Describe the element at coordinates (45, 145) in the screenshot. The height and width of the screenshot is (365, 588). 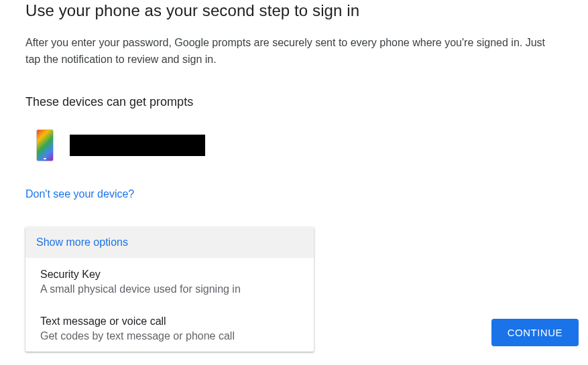
I see `phone-icon` at that location.